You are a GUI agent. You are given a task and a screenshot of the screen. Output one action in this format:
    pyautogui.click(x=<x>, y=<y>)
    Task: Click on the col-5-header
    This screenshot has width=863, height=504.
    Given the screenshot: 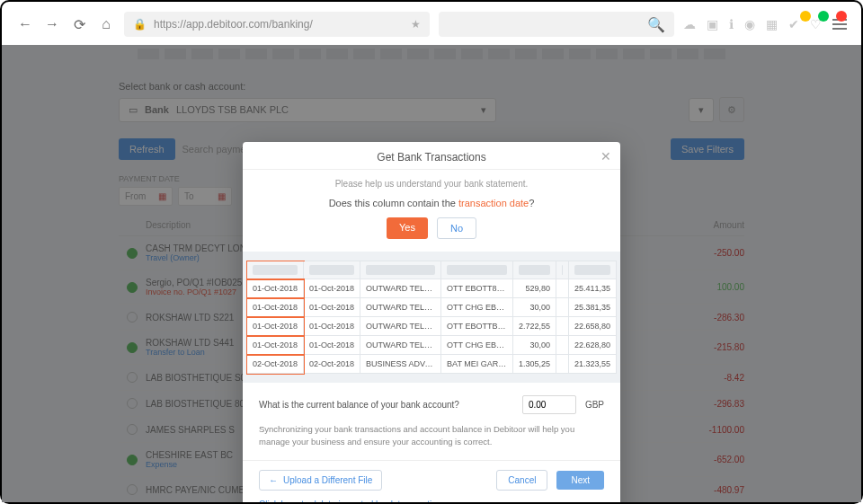 What is the action you would take?
    pyautogui.click(x=535, y=270)
    